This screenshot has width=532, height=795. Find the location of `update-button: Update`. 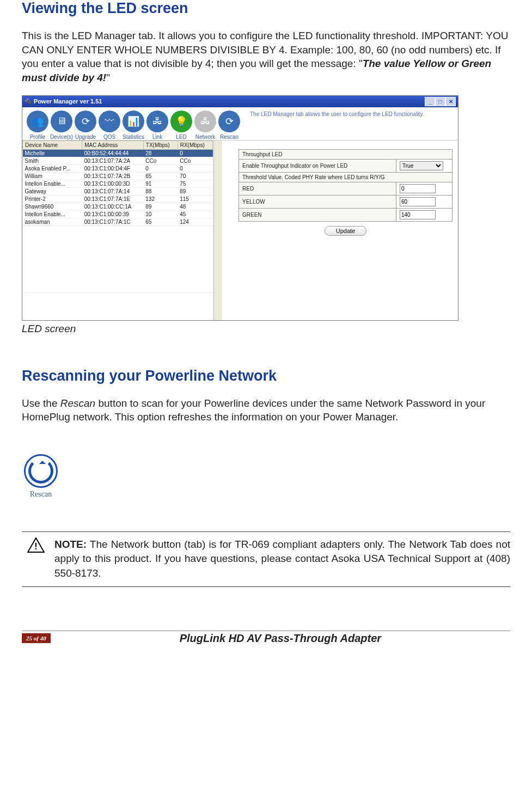

update-button: Update is located at coordinates (345, 231).